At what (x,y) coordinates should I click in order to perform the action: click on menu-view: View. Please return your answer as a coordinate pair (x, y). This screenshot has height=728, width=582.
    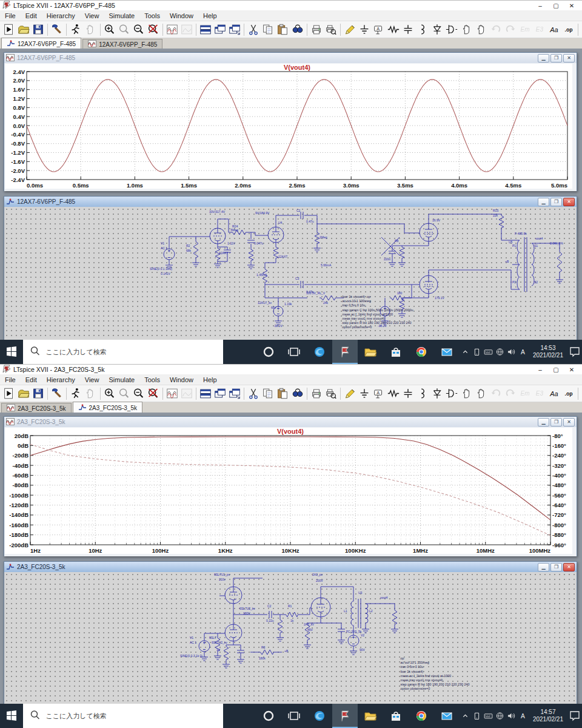
    Looking at the image, I should click on (92, 16).